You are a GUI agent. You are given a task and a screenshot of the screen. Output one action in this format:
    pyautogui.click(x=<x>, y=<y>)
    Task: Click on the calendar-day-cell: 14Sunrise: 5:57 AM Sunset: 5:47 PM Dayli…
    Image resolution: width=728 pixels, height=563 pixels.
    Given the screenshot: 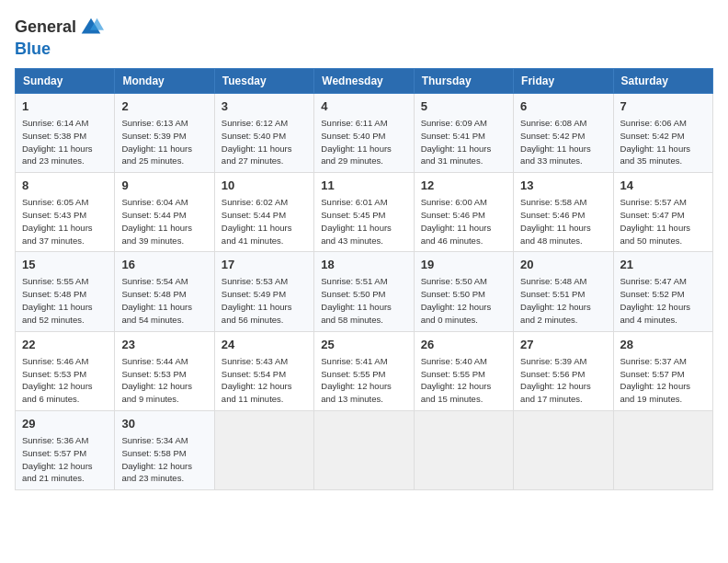 What is the action you would take?
    pyautogui.click(x=663, y=213)
    